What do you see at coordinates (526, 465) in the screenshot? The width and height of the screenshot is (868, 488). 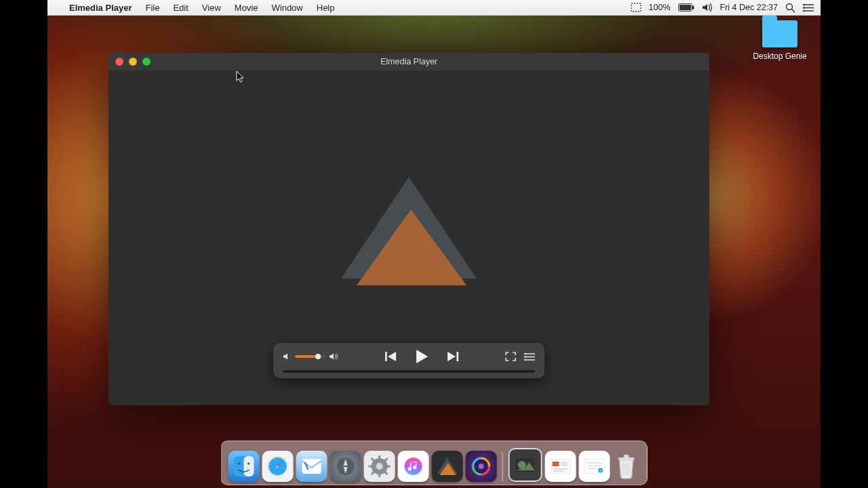 I see `dock-item-photos` at bounding box center [526, 465].